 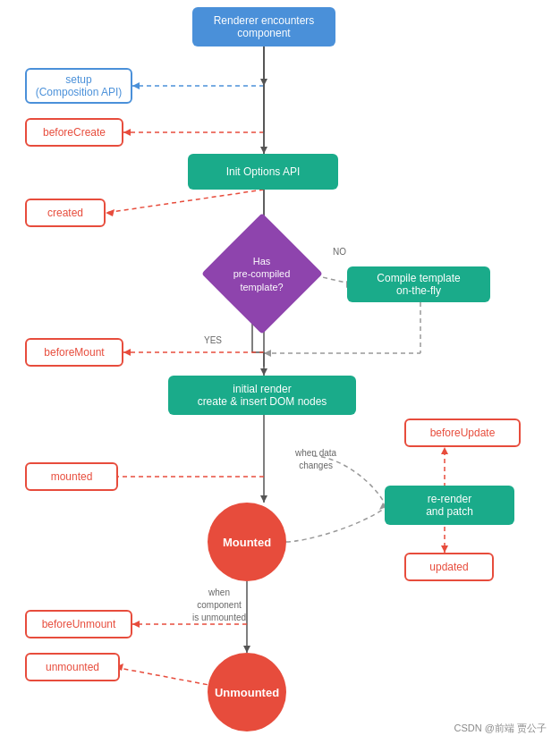 What do you see at coordinates (79, 624) in the screenshot?
I see `before-unmount-node: beforeUnmount` at bounding box center [79, 624].